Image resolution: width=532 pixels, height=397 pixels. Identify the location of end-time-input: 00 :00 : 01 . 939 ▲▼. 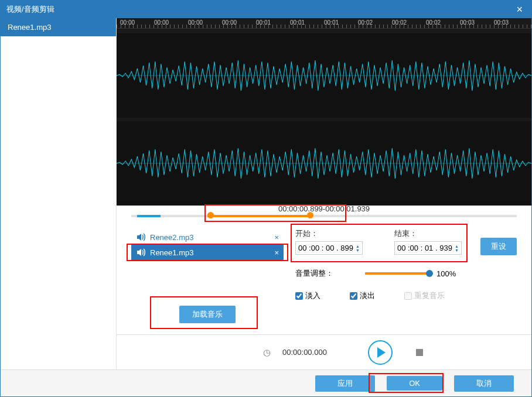
(428, 248).